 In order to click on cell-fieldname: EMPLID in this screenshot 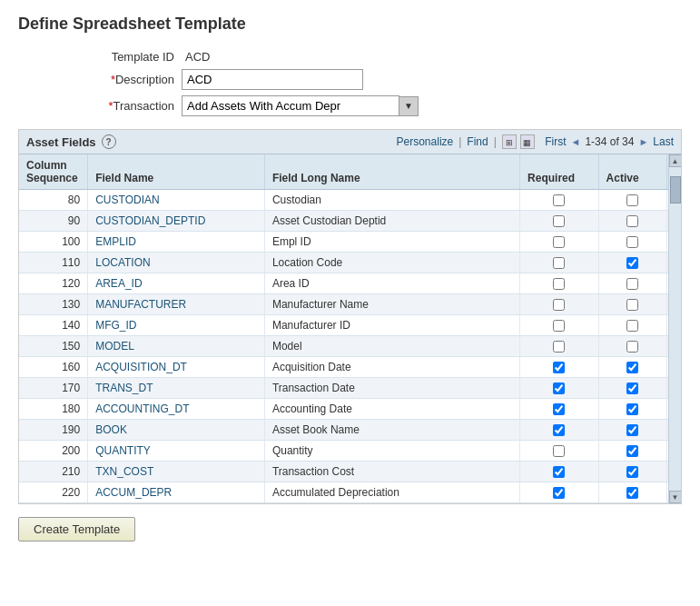, I will do `click(176, 242)`.